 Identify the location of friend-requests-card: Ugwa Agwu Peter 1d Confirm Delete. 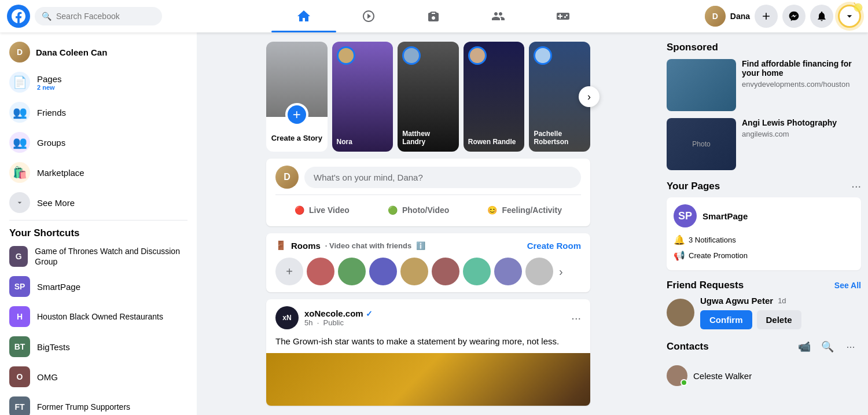
(764, 313).